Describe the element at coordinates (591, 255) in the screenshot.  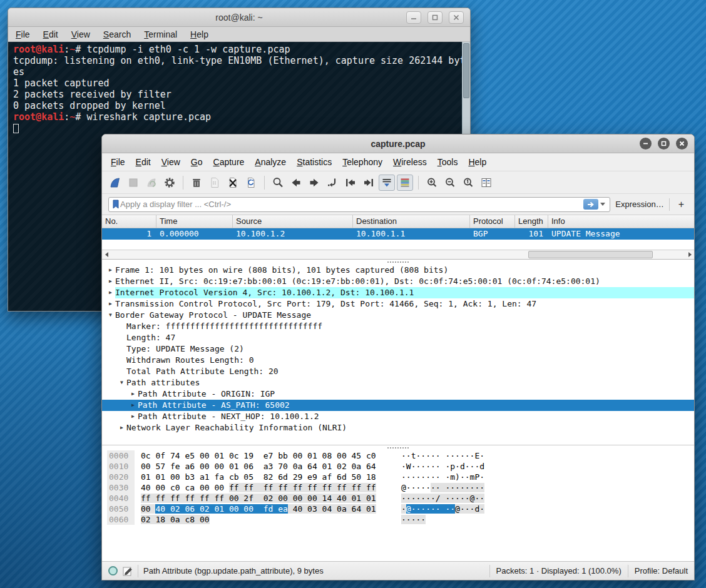
I see `hscrollbar-thumb` at that location.